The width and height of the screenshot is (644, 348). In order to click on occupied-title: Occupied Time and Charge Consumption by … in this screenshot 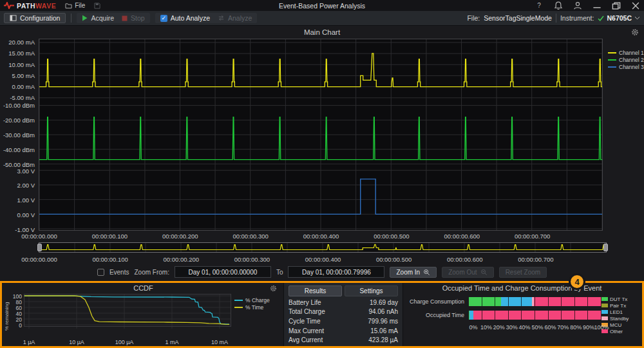, I will do `click(522, 289)`.